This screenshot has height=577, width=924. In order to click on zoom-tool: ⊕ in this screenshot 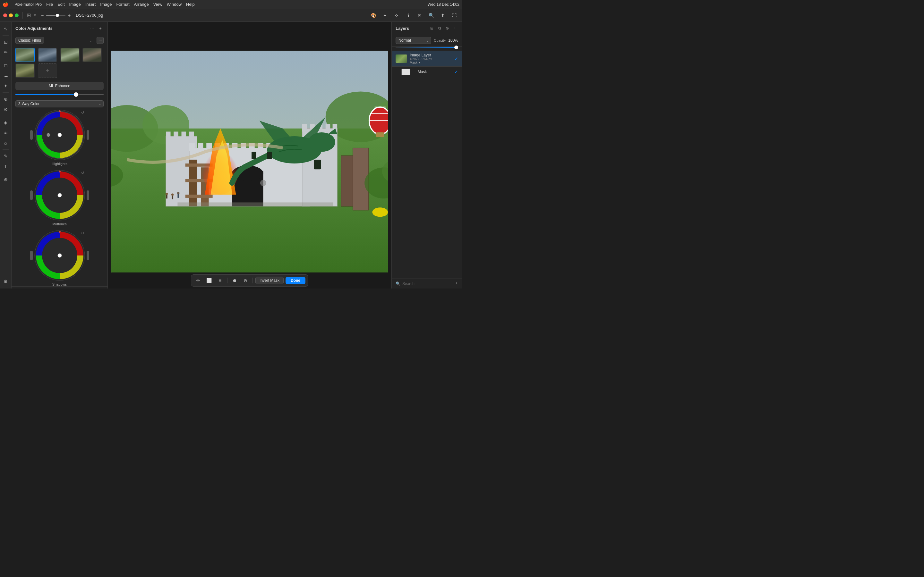, I will do `click(6, 179)`.